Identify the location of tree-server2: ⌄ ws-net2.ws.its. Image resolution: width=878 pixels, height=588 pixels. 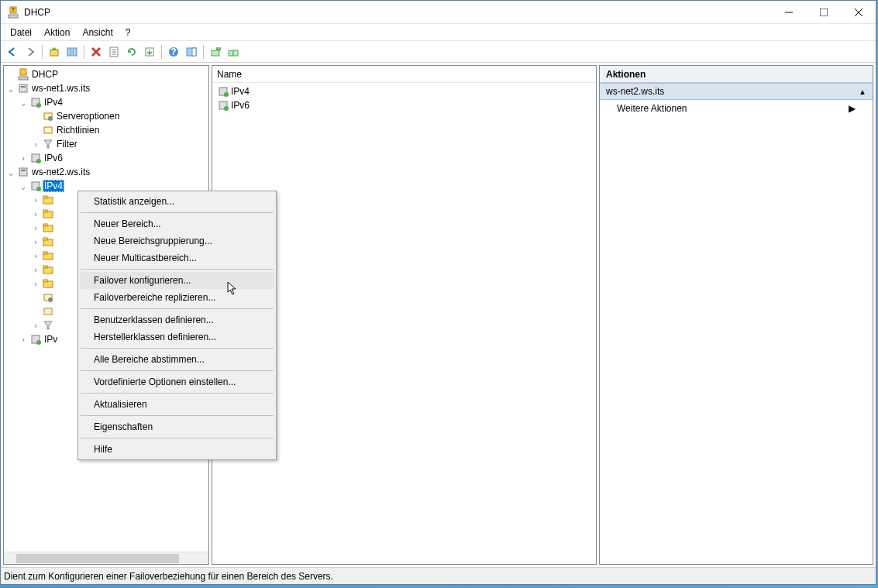
(106, 172).